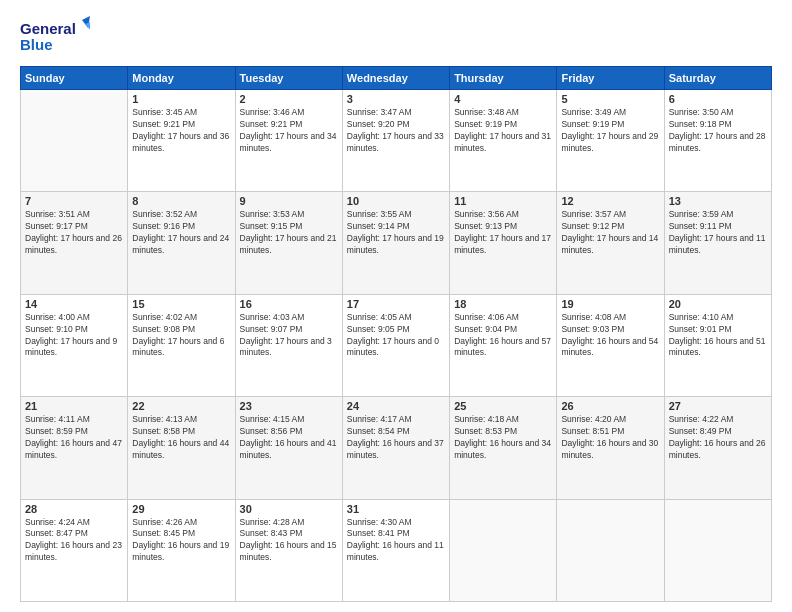 This screenshot has height=612, width=792. What do you see at coordinates (718, 78) in the screenshot?
I see `weekday-header-saturday: Saturday` at bounding box center [718, 78].